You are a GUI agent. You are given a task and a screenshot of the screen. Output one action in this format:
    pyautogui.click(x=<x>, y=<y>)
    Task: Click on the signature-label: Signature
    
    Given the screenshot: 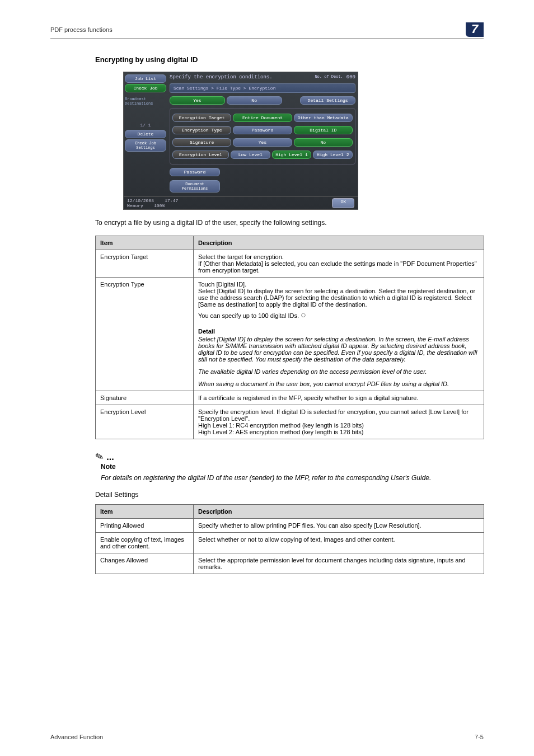 What is the action you would take?
    pyautogui.click(x=202, y=142)
    